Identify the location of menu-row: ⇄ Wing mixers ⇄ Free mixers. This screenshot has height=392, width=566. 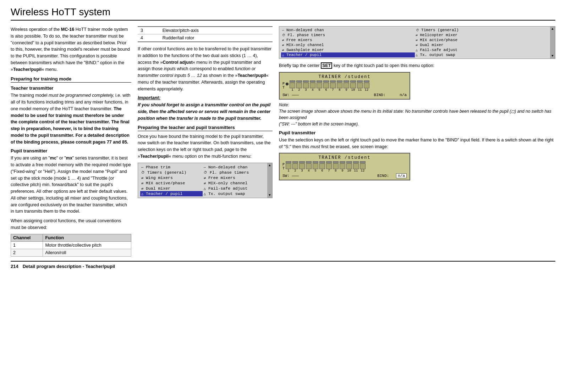
(203, 178).